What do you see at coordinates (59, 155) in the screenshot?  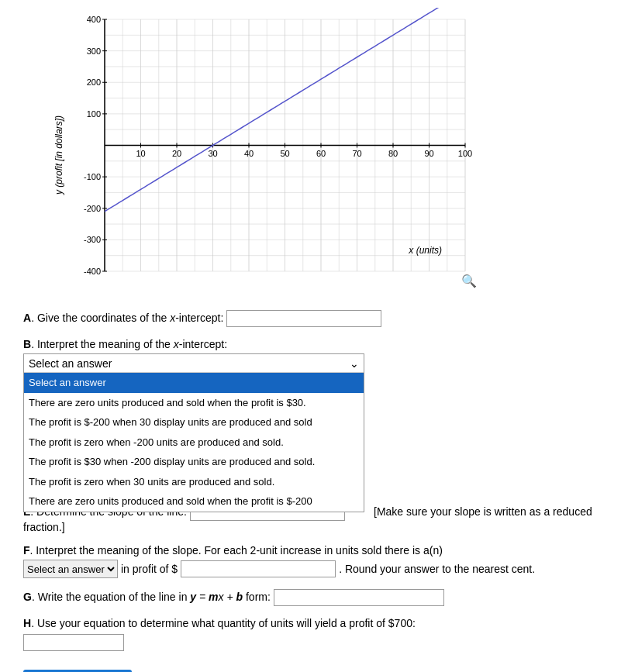 I see `y-axis-label: y (profit [in dollars])` at bounding box center [59, 155].